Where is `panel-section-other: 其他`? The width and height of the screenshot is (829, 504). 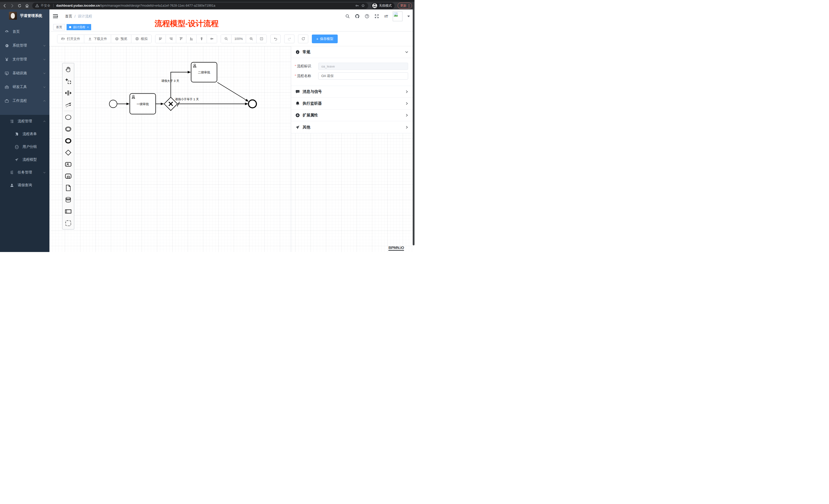
panel-section-other: 其他 is located at coordinates (352, 127).